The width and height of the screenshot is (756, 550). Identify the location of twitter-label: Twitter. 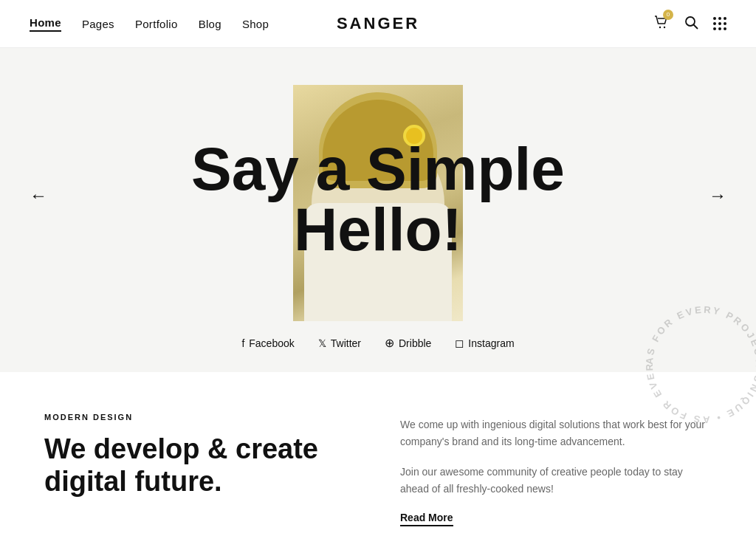
(346, 343).